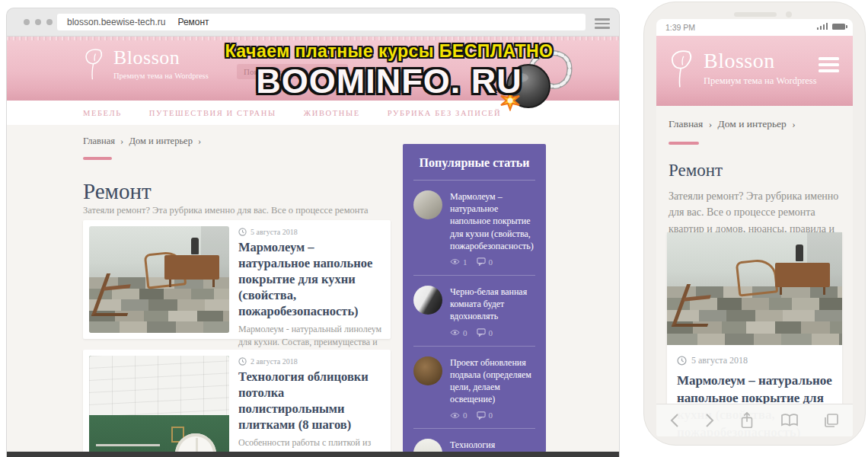 Image resolution: width=868 pixels, height=457 pixels. What do you see at coordinates (747, 420) in the screenshot?
I see `share-icon` at bounding box center [747, 420].